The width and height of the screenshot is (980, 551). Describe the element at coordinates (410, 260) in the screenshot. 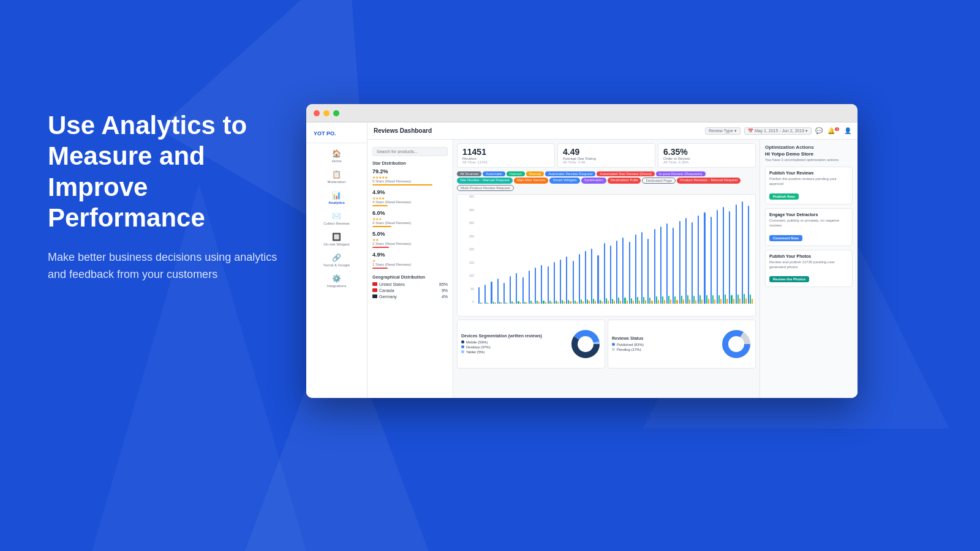

I see `star-dist-1: 4.9% ★ 1 Stars (Read Reviews)` at that location.